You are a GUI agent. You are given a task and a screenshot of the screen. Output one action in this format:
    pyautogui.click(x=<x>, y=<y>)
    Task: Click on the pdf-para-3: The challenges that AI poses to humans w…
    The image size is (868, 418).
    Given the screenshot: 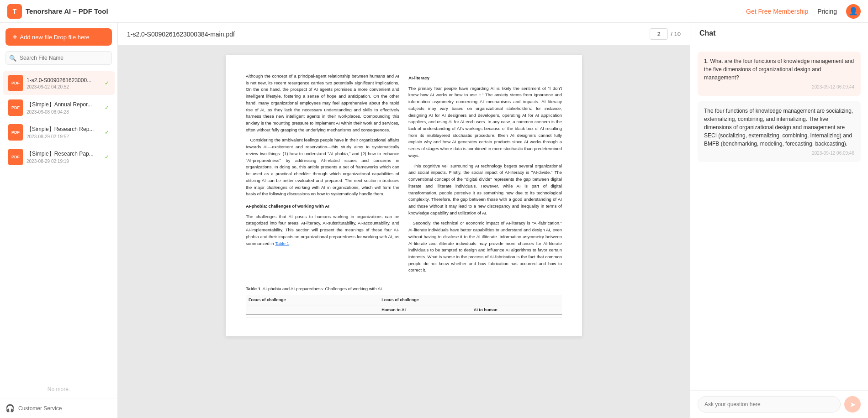 What is the action you would take?
    pyautogui.click(x=323, y=230)
    